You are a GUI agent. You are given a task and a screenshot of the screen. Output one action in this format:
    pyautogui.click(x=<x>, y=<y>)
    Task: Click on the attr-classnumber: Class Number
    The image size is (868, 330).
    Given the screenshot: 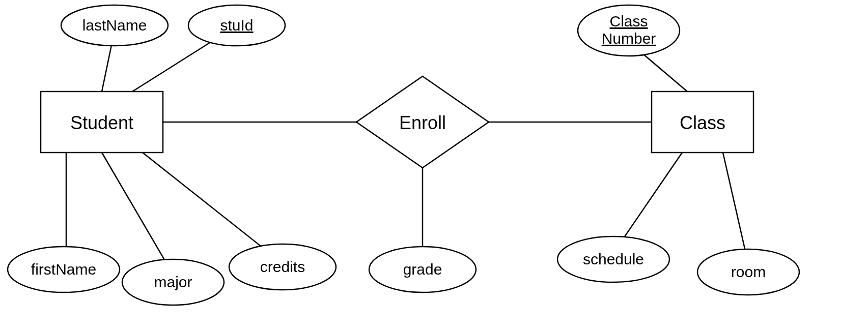 What is the action you would take?
    pyautogui.click(x=629, y=31)
    